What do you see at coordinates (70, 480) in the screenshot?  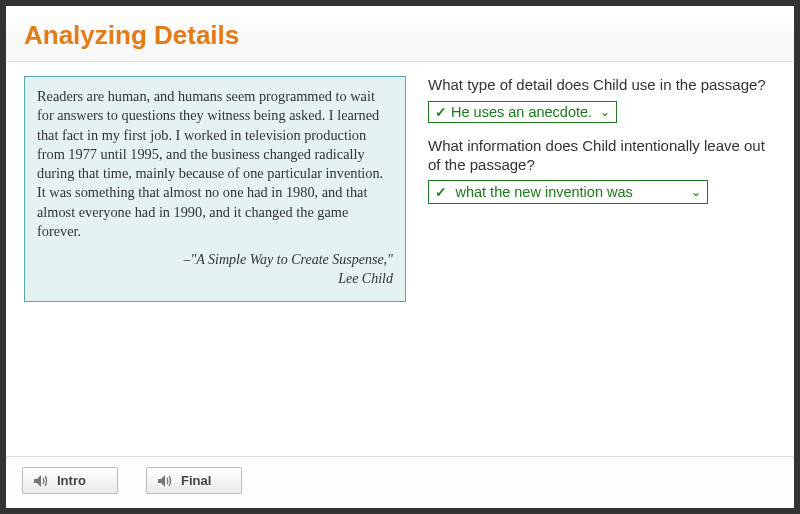 I see `intro-button: Intro` at bounding box center [70, 480].